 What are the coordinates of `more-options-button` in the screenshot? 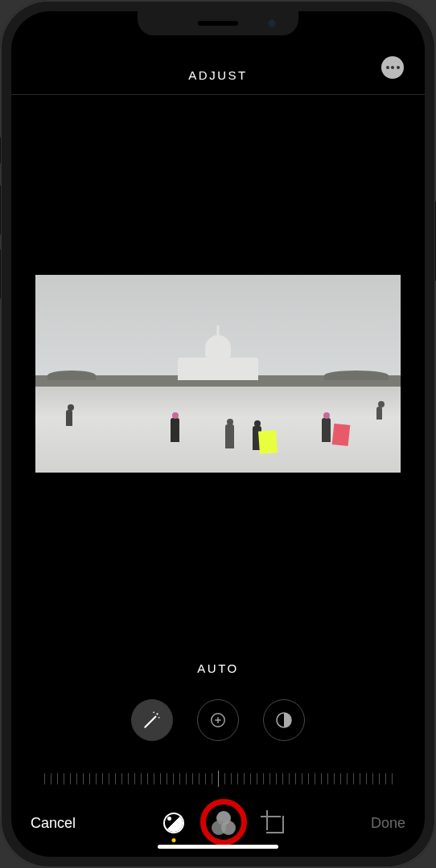 It's located at (393, 68).